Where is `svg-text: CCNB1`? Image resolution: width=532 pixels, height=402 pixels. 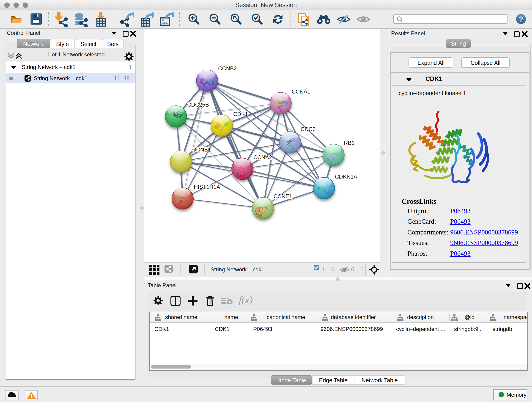
svg-text: CCNB1 is located at coordinates (202, 150).